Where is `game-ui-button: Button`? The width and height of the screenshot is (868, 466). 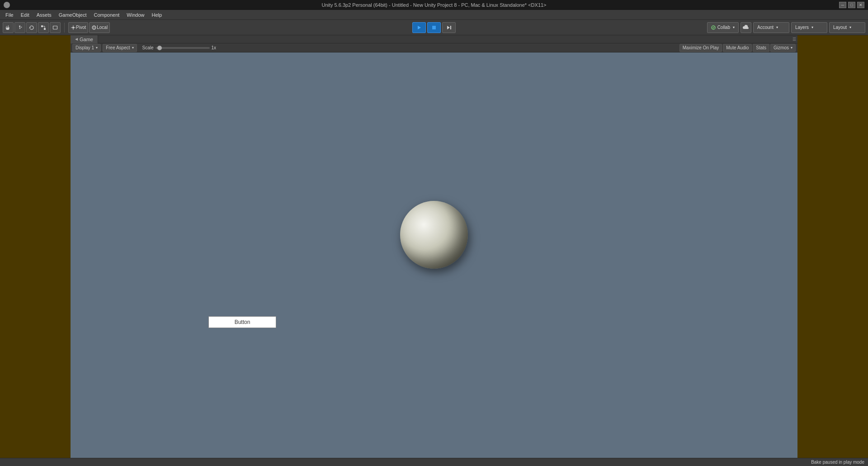
game-ui-button: Button is located at coordinates (242, 322).